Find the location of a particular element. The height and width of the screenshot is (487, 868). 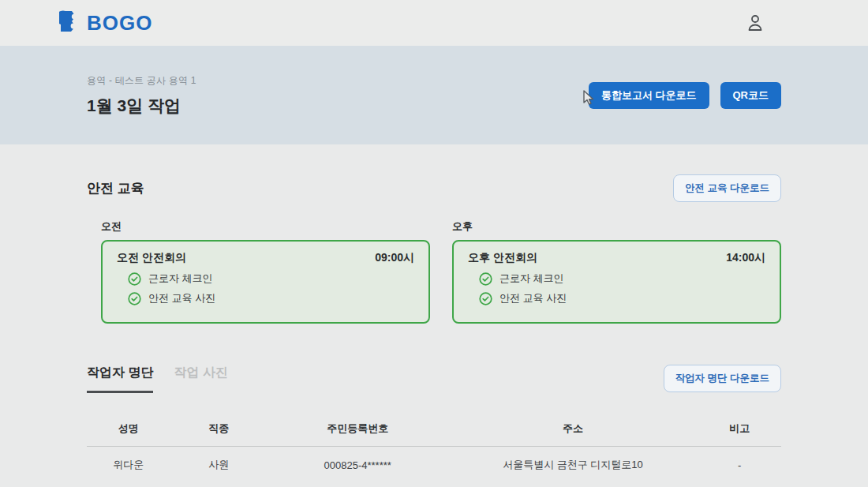

col-header-rrn: 주민등록번호 is located at coordinates (358, 430).